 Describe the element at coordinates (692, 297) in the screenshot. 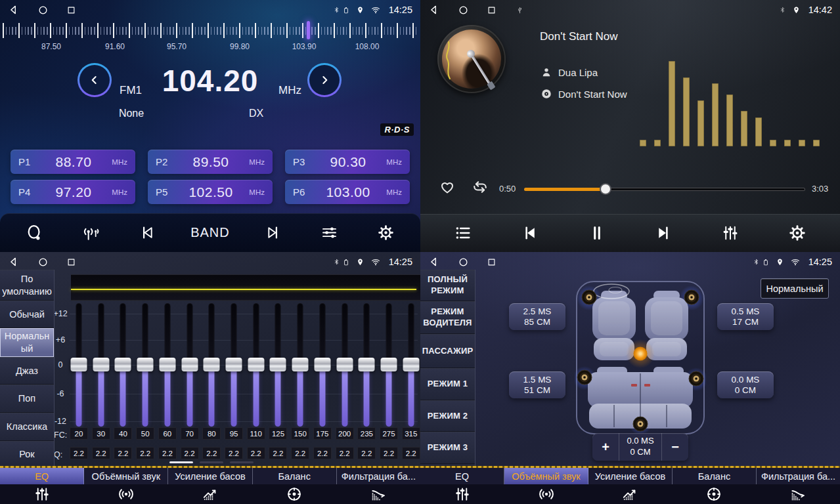

I see `speaker-front-right` at that location.